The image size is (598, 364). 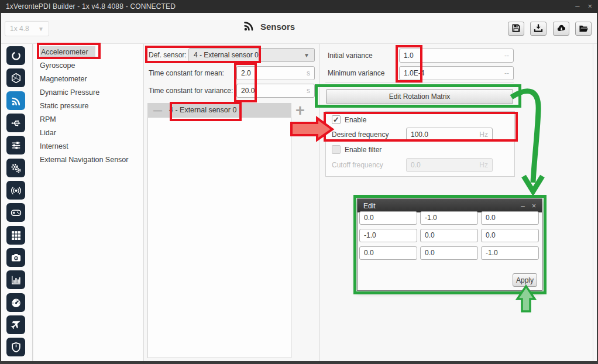 What do you see at coordinates (277, 27) in the screenshot?
I see `page-title: Sensors` at bounding box center [277, 27].